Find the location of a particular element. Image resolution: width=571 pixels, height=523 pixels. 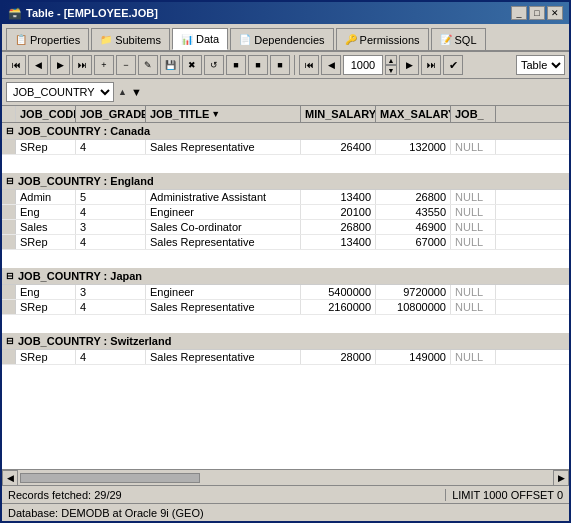

tab-properties: 📋 Properties is located at coordinates (48, 39).